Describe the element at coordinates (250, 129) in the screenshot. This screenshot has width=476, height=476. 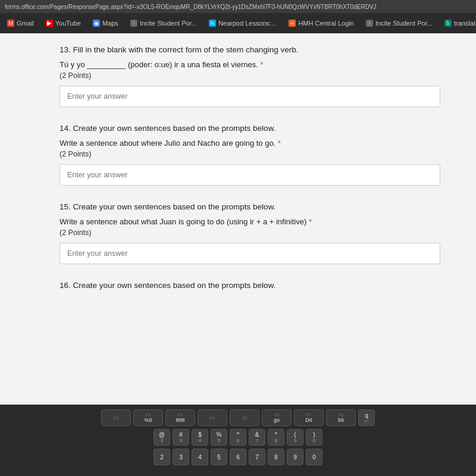
I see `question-14-title: 14. Create your own sentences based on t…` at that location.